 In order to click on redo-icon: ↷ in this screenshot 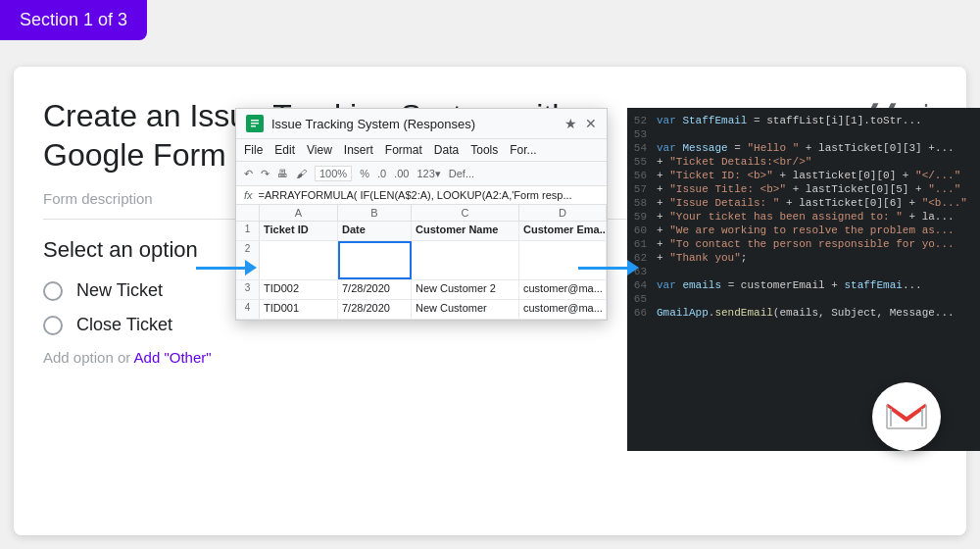, I will do `click(265, 175)`.